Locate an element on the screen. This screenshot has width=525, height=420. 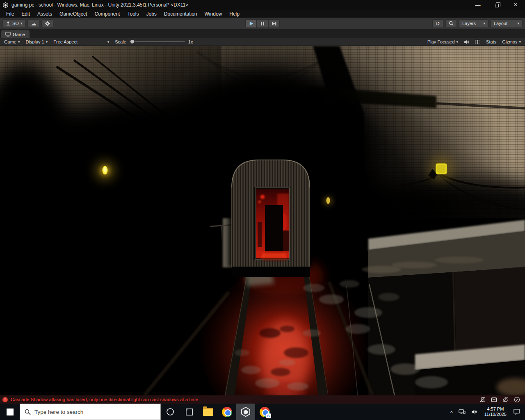
account-label: SO is located at coordinates (16, 23).